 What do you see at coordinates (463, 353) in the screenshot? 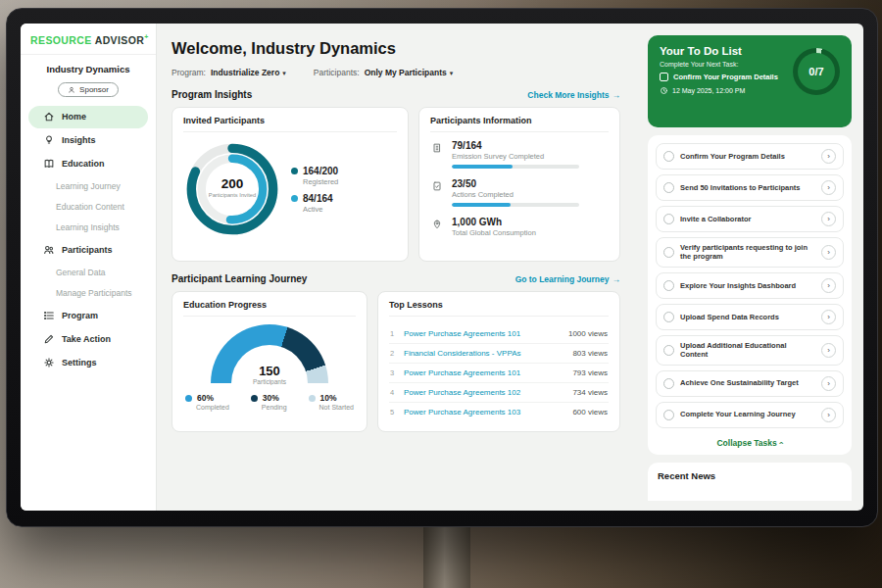
I see `lesson-link: Financial Considerations - VPPAs` at bounding box center [463, 353].